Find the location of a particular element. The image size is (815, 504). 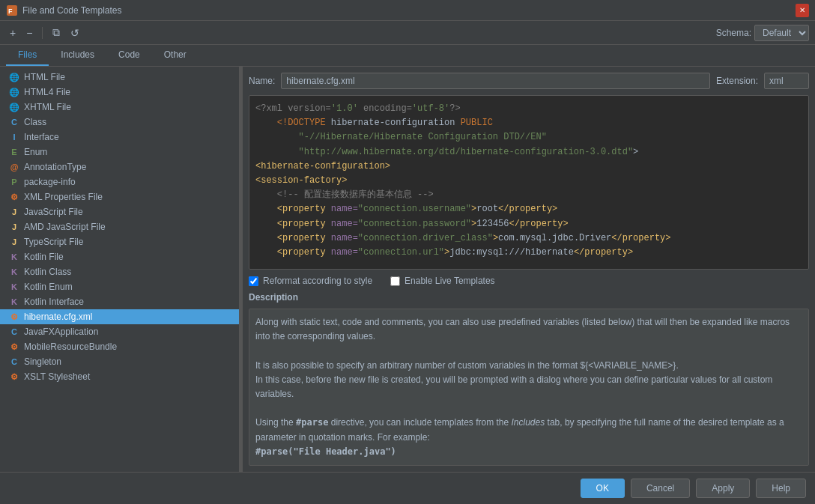

desc-text4b: directive, you can include templates fro… is located at coordinates (419, 422).